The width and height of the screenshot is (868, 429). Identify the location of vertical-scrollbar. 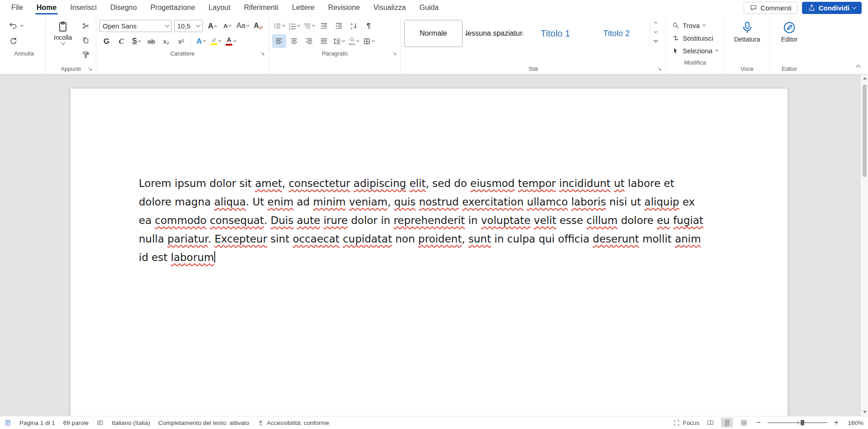
(864, 245).